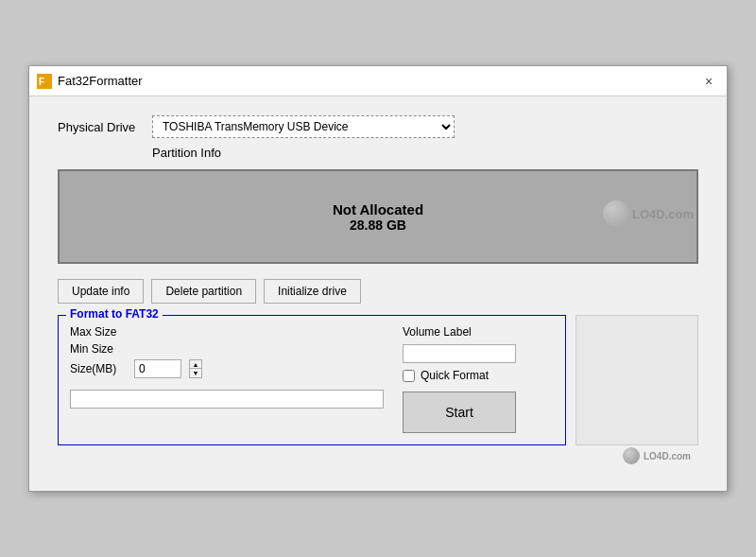 The height and width of the screenshot is (557, 756). What do you see at coordinates (667, 456) in the screenshot?
I see `bottom-watermark-text: LO4D.com` at bounding box center [667, 456].